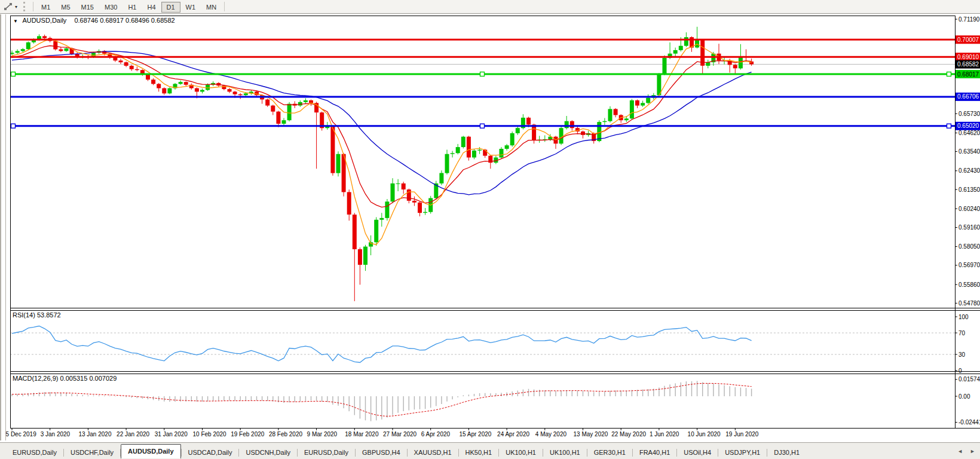 Image resolution: width=980 pixels, height=459 pixels. I want to click on date-tick-label: 19 Jun 2020, so click(742, 434).